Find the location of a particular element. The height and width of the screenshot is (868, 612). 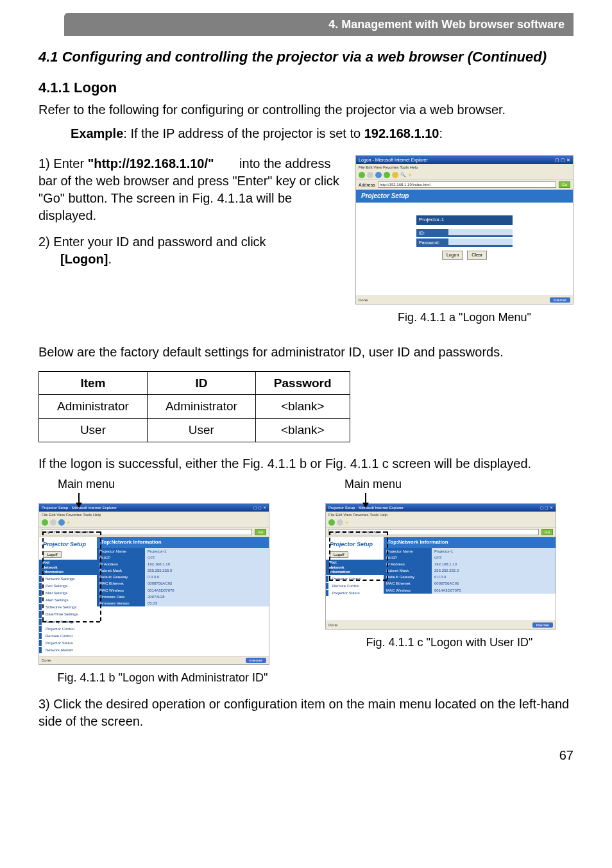

info-value: 05.03 is located at coordinates (207, 603).